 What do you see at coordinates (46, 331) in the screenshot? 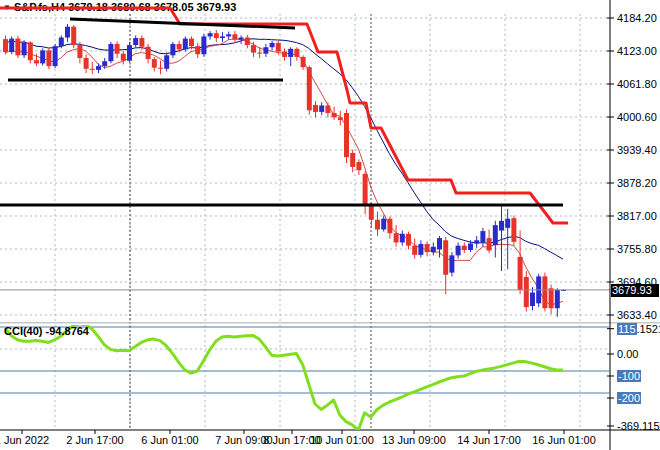
I see `indicator-name-label: CCI(40) -94.8764` at bounding box center [46, 331].